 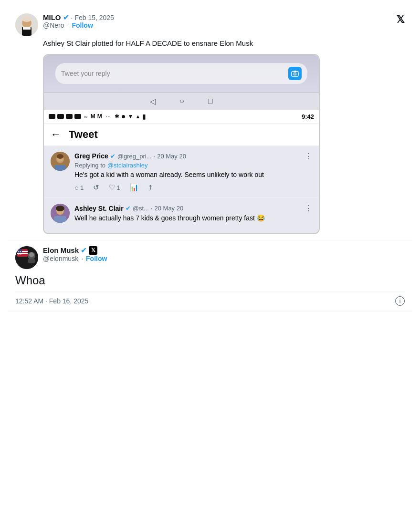 What do you see at coordinates (82, 188) in the screenshot?
I see `reply-count: 1` at bounding box center [82, 188].